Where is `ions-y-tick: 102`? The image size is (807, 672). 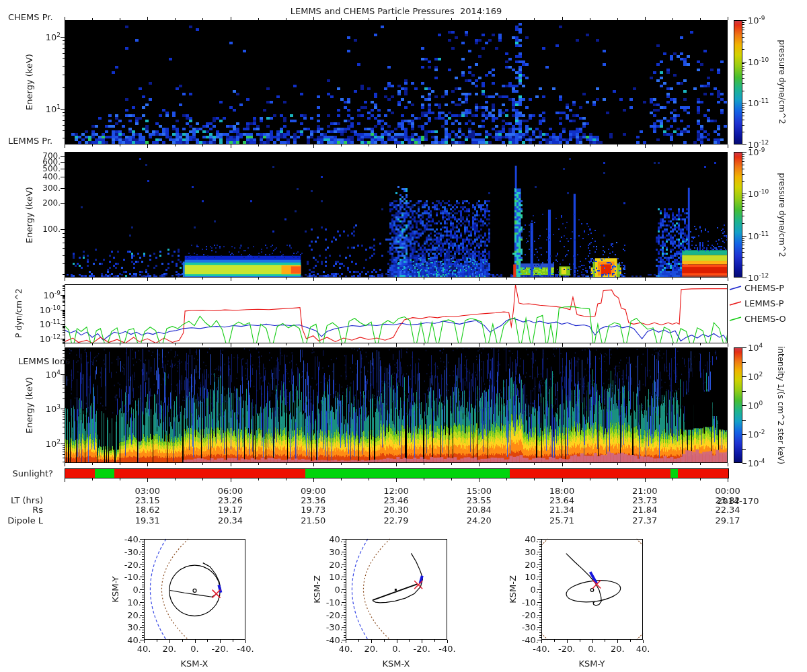
ions-y-tick: 102 is located at coordinates (53, 444).